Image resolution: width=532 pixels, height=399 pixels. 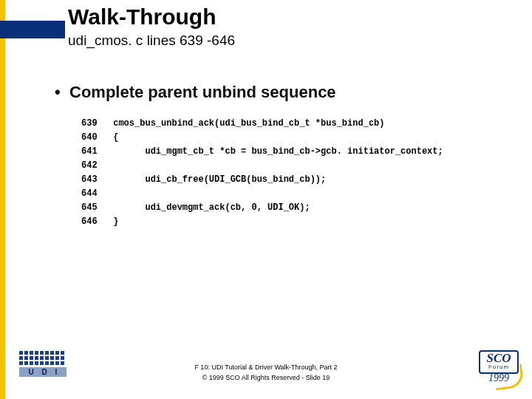 What do you see at coordinates (233, 123) in the screenshot?
I see `code-line: 639 cmos_bus_unbind_ack(udi_bus_bind_cb_…` at bounding box center [233, 123].